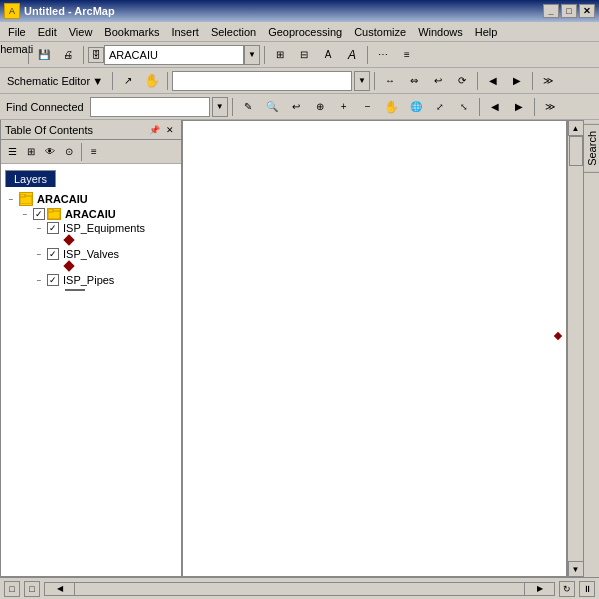 The image size is (599, 599). I want to click on layers-tab: Layers, so click(30, 178).